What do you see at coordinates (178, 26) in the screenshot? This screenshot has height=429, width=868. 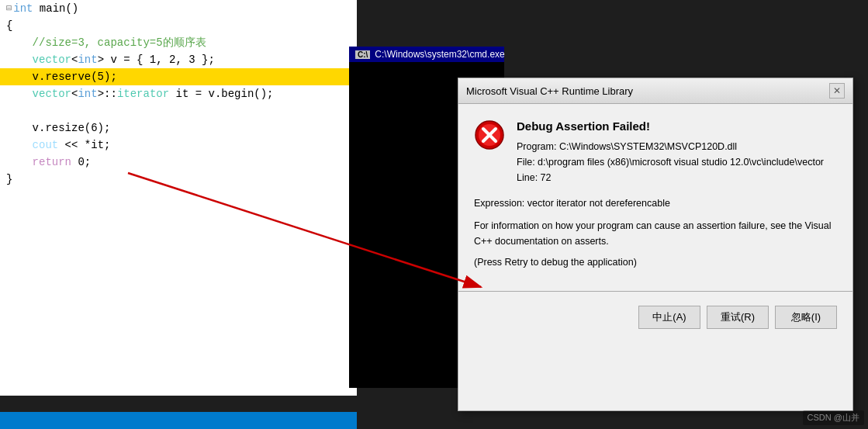 I see `code-line-2: {` at bounding box center [178, 26].